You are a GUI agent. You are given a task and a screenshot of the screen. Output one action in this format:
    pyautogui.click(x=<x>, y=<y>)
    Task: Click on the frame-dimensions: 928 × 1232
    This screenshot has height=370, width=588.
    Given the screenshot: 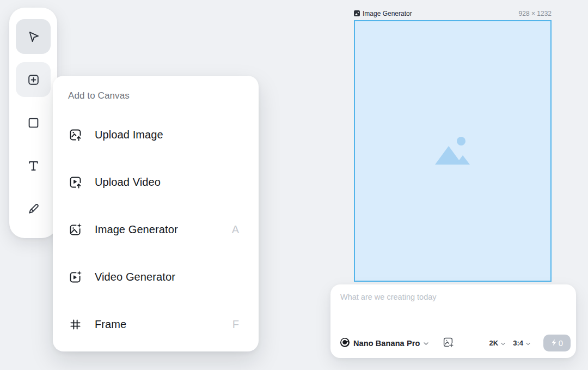 What is the action you would take?
    pyautogui.click(x=535, y=14)
    